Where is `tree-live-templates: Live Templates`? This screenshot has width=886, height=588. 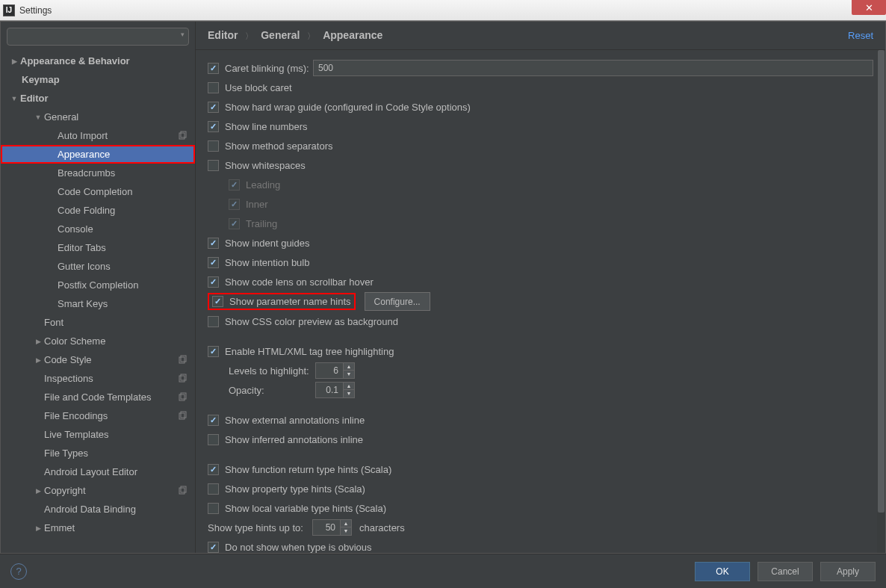 tree-live-templates: Live Templates is located at coordinates (98, 435).